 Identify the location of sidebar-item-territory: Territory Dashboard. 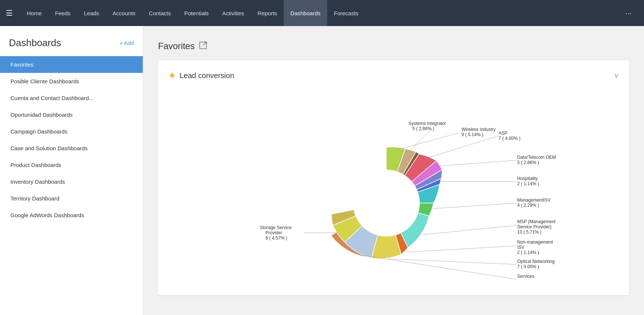
(71, 199).